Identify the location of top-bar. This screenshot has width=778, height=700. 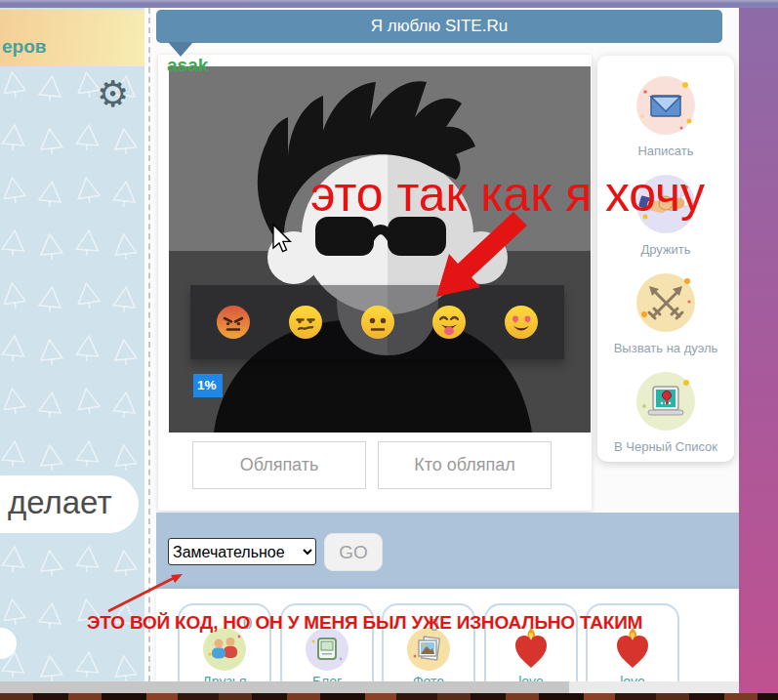
(389, 4).